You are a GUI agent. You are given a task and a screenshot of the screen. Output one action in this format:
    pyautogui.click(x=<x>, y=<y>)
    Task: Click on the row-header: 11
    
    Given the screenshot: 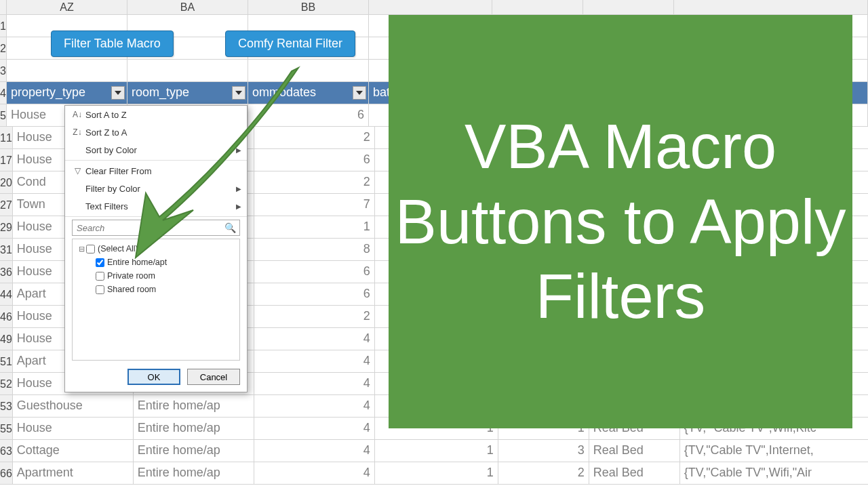 What is the action you would take?
    pyautogui.click(x=7, y=138)
    